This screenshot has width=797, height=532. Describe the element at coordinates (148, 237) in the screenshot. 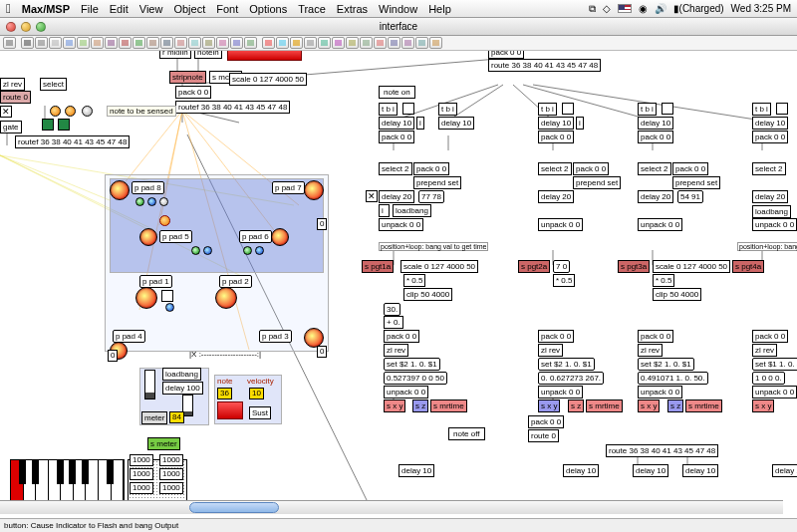

I see `pad5-bang` at that location.